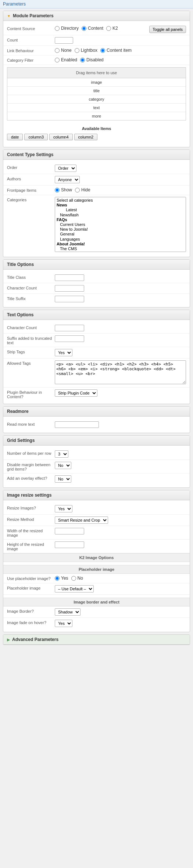 The image size is (193, 868). I want to click on listbox-item-the-project: The Project, so click(121, 252).